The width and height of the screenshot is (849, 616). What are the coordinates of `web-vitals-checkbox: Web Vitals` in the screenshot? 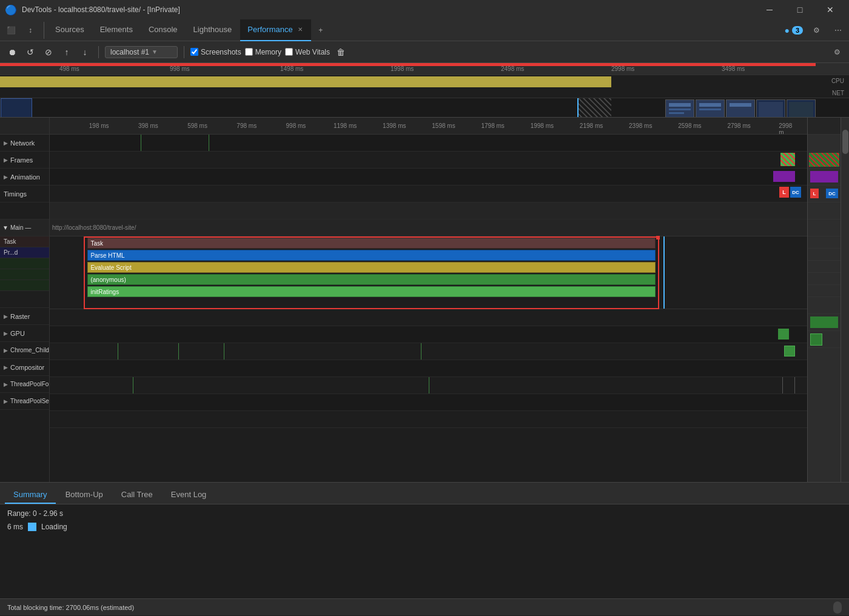 It's located at (307, 52).